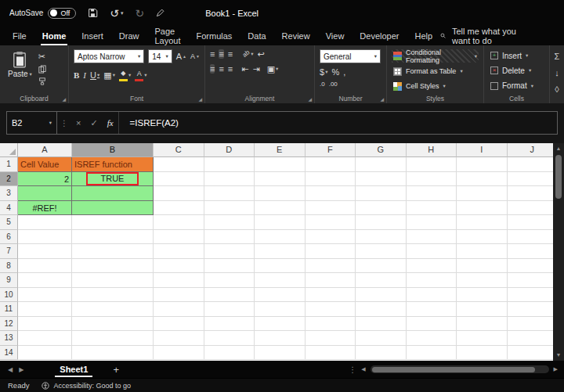 This screenshot has width=564, height=392. Describe the element at coordinates (179, 150) in the screenshot. I see `column-header-C: C` at that location.